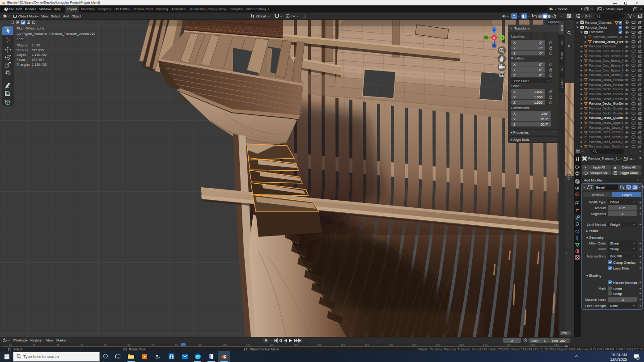 The height and width of the screenshot is (362, 644). I want to click on svg-text: Z, so click(495, 29).